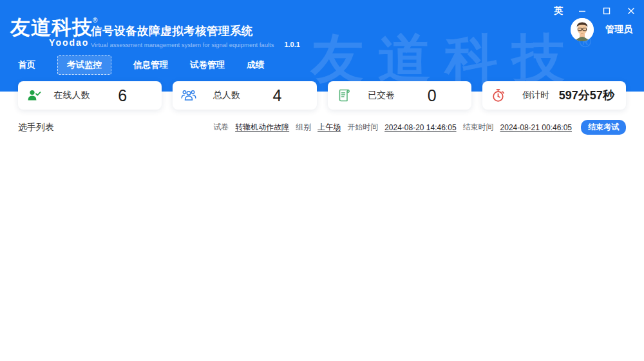 The height and width of the screenshot is (361, 644). Describe the element at coordinates (196, 36) in the screenshot. I see `system-title-block: 信号设备故障虚拟考核管理系统 Virtual assessment manage…` at that location.